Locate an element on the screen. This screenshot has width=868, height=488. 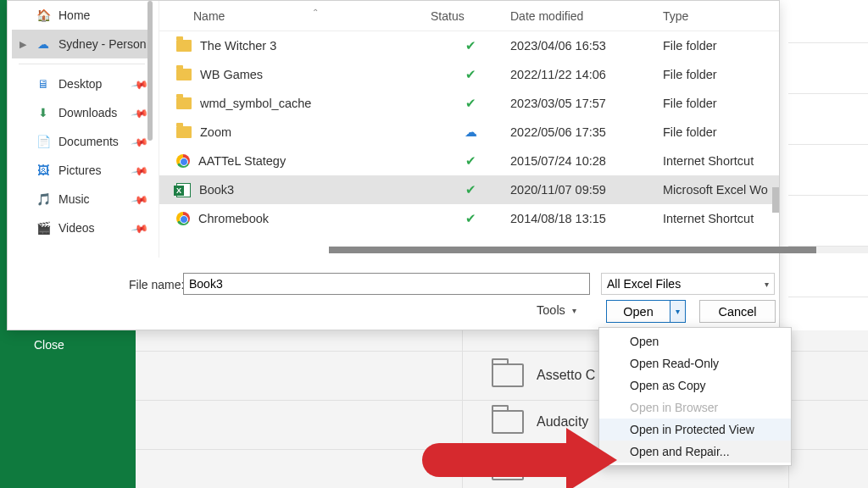
nav-label: Home is located at coordinates (75, 15).